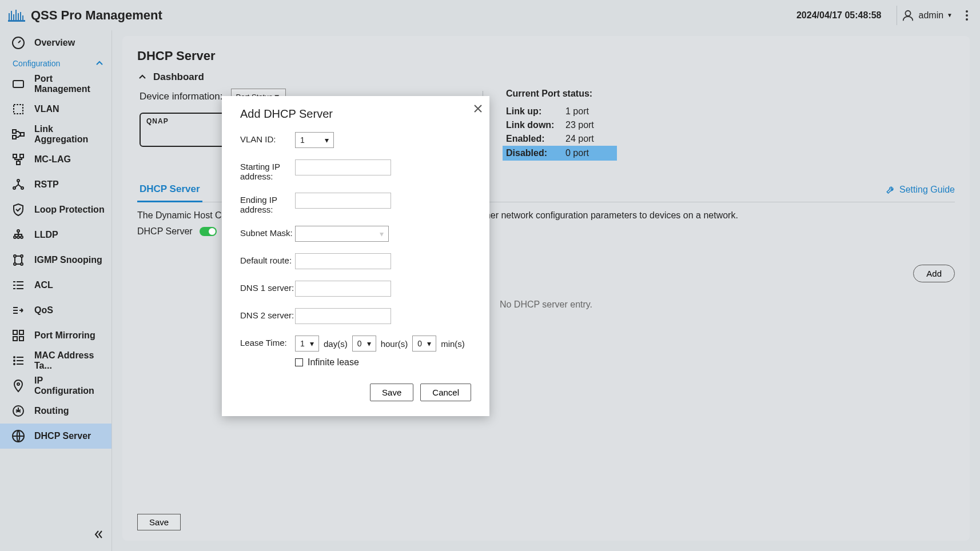  I want to click on sidebar-item-port-mgmt: Port Management, so click(56, 84).